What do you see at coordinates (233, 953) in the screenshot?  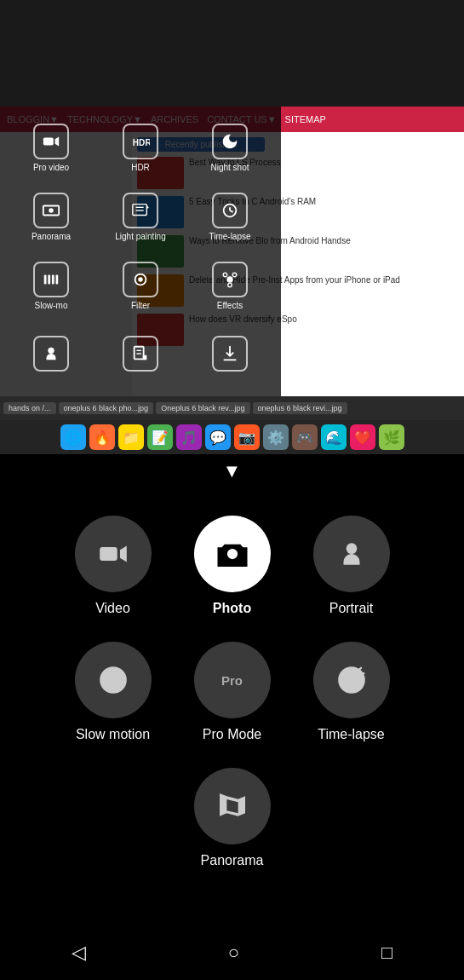 I see `home-button: ○` at bounding box center [233, 953].